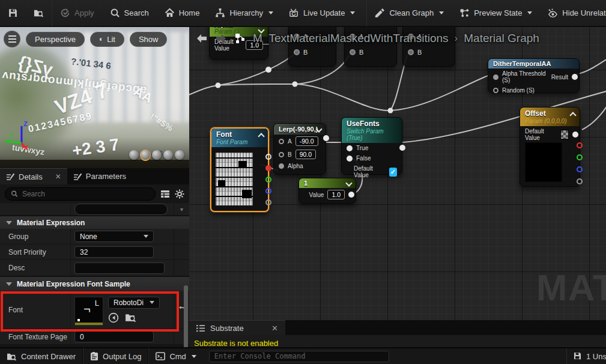  What do you see at coordinates (533, 76) in the screenshot?
I see `node-dither-temporal-aa: DitherTemporalAA Alpha Threshold (S) Res…` at bounding box center [533, 76].